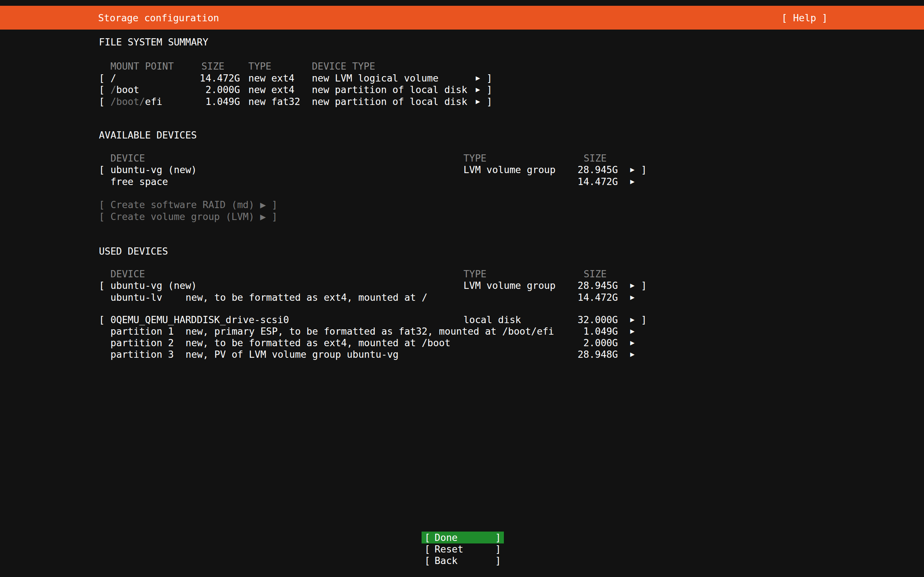 The width and height of the screenshot is (924, 577). I want to click on used-device-row-partition-2: partition 2 new, to be formatted as ext4…, so click(462, 343).